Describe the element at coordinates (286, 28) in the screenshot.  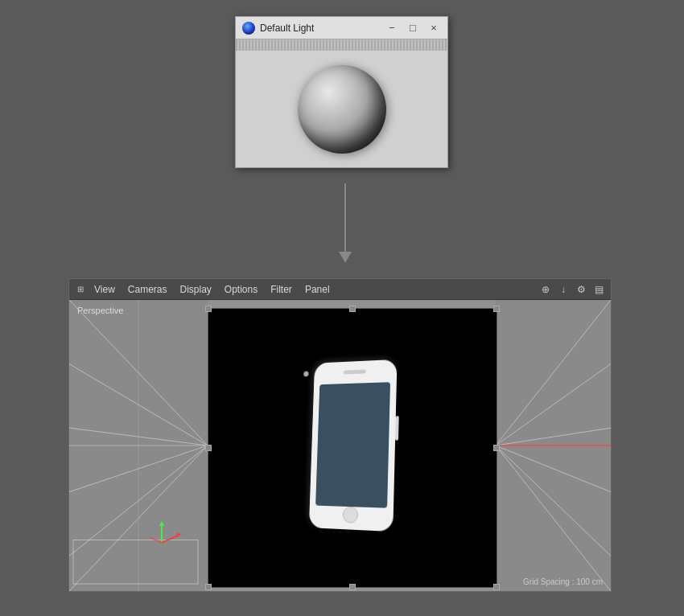
I see `window-title: Default Light` at that location.